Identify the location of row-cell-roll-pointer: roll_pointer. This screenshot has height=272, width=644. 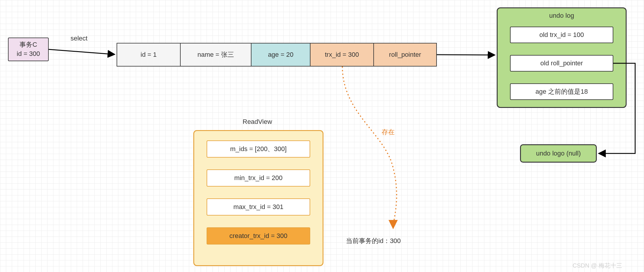
(405, 55).